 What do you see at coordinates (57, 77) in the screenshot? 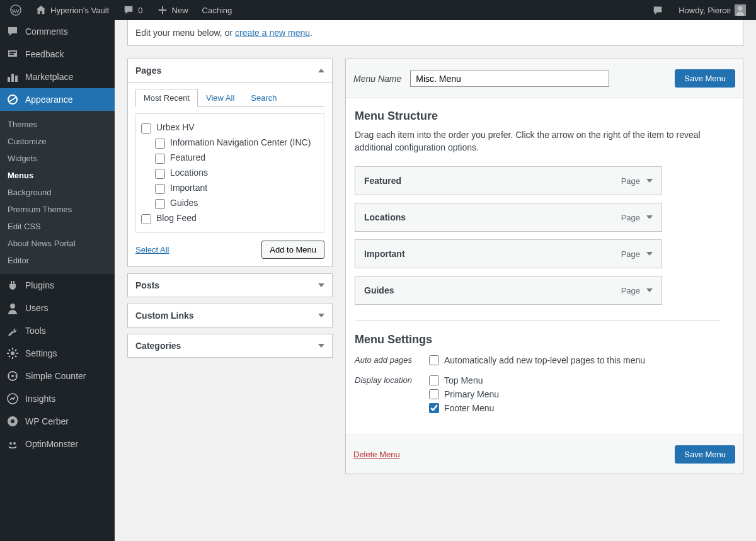
I see `sidebar-item-marketplace: Marketplace` at bounding box center [57, 77].